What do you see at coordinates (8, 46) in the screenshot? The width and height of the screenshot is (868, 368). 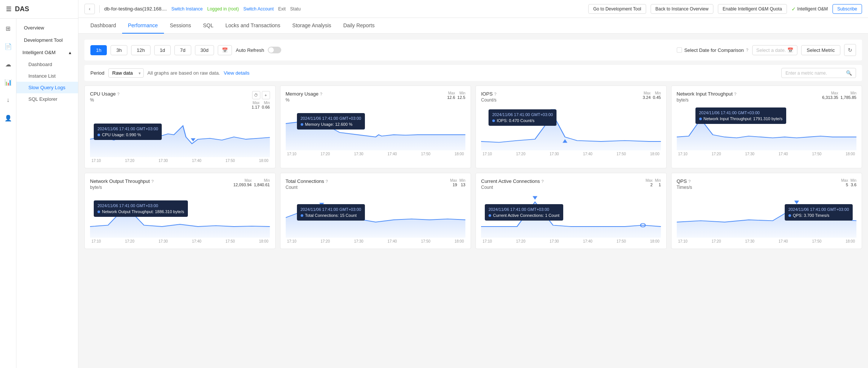 I see `icon-file: 📄` at bounding box center [8, 46].